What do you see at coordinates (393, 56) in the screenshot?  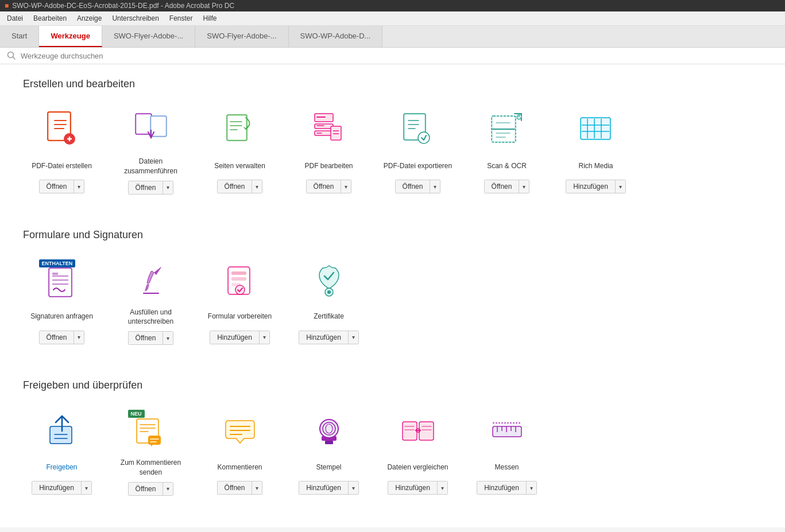 I see `search-bar` at bounding box center [393, 56].